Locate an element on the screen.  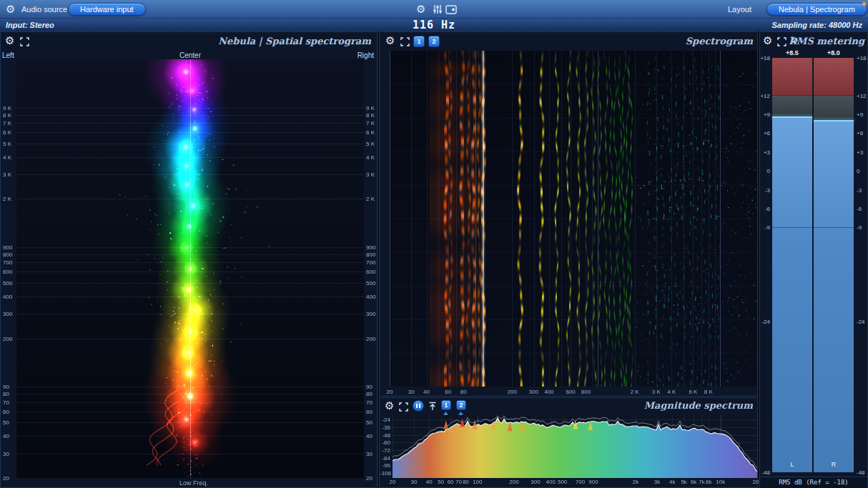
spatial-freq-label: 5 K is located at coordinates (370, 144).